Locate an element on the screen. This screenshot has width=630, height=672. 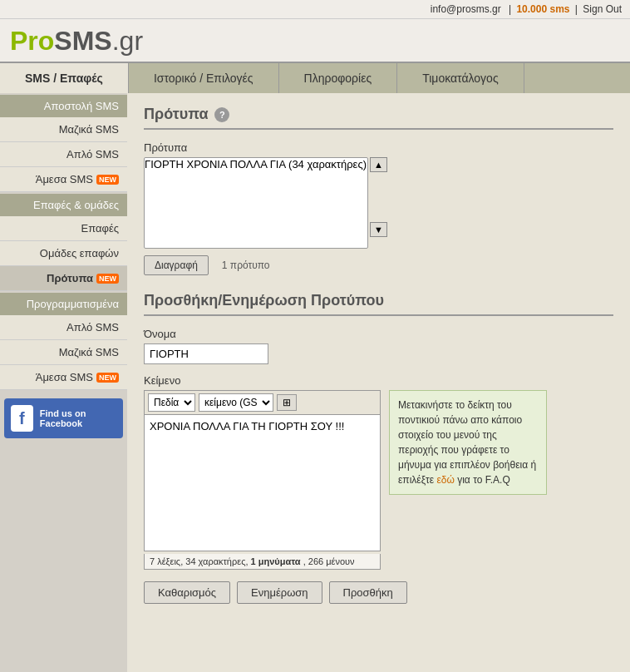
remaining-count: , 266 μένουν is located at coordinates (329, 561).